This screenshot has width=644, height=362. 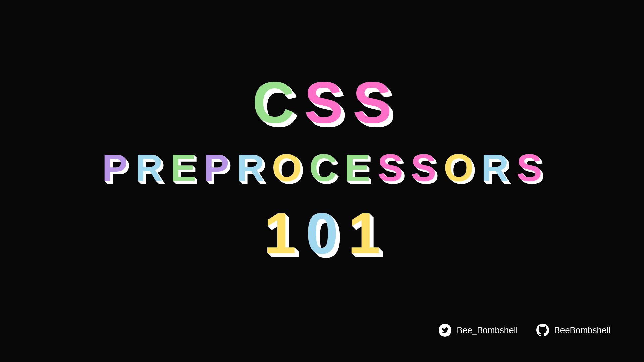 I want to click on letter-0: 0, so click(x=322, y=233).